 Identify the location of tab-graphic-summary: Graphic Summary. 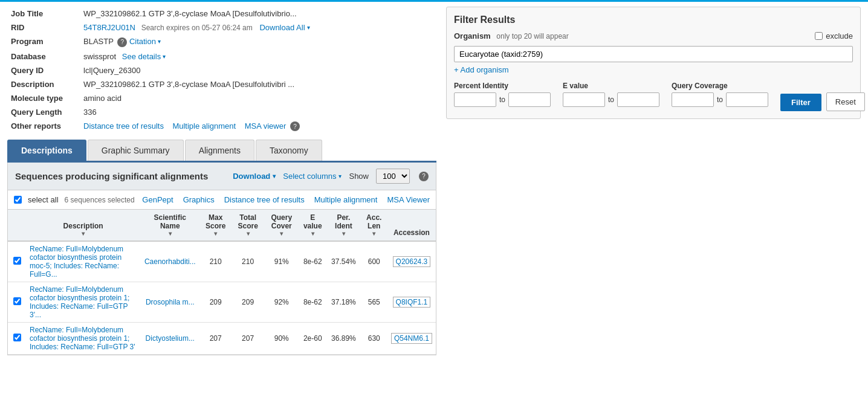
(135, 150).